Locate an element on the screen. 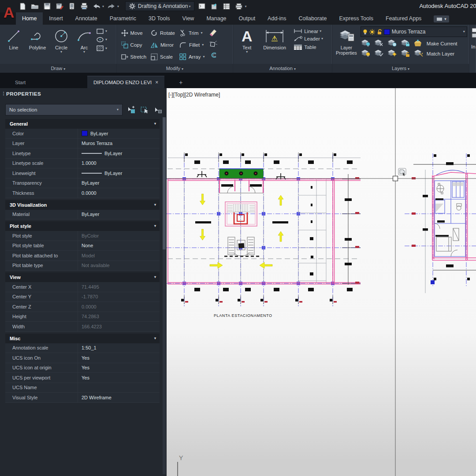  property-value: ByColor is located at coordinates (119, 236).